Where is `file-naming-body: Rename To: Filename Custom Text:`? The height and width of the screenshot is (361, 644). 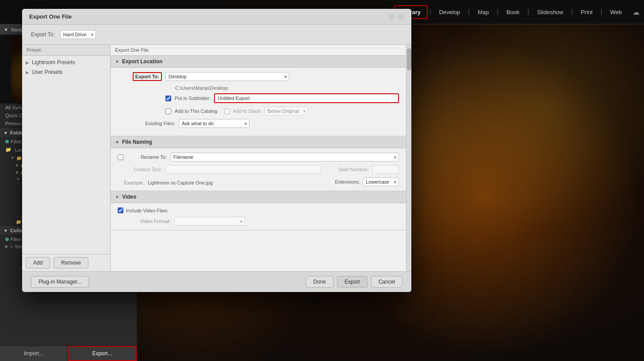 file-naming-body: Rename To: Filename Custom Text: is located at coordinates (258, 169).